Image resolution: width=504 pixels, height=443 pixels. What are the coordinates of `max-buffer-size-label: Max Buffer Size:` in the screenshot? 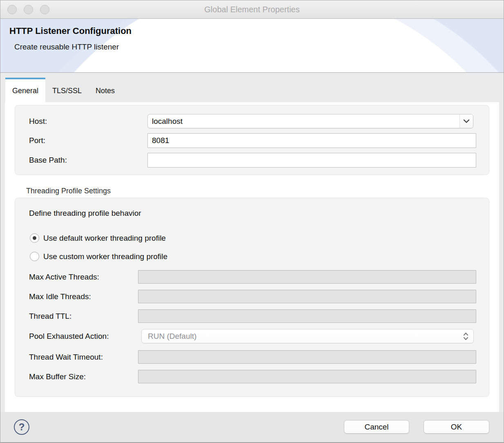 It's located at (83, 377).